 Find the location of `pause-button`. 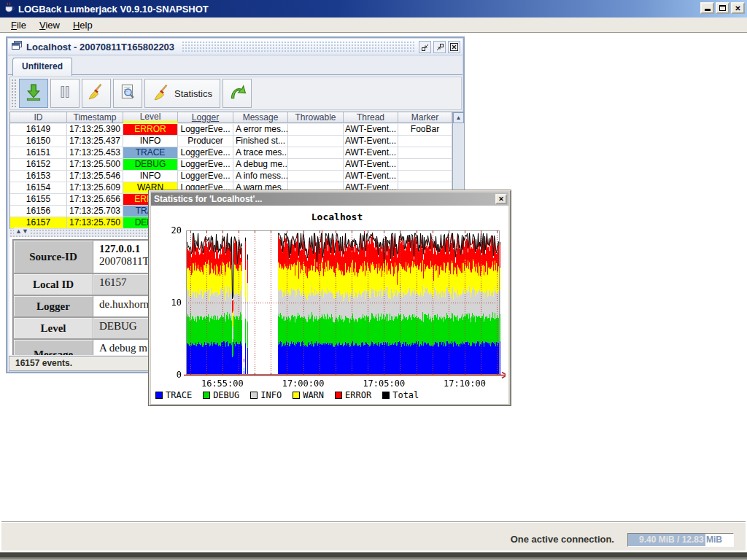

pause-button is located at coordinates (65, 93).